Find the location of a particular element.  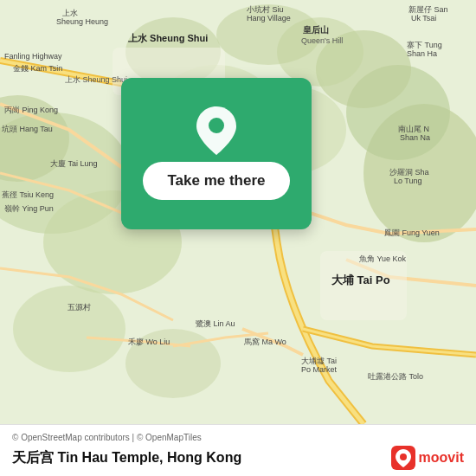

svg-text: 小坑村 Siu is located at coordinates (265, 10).